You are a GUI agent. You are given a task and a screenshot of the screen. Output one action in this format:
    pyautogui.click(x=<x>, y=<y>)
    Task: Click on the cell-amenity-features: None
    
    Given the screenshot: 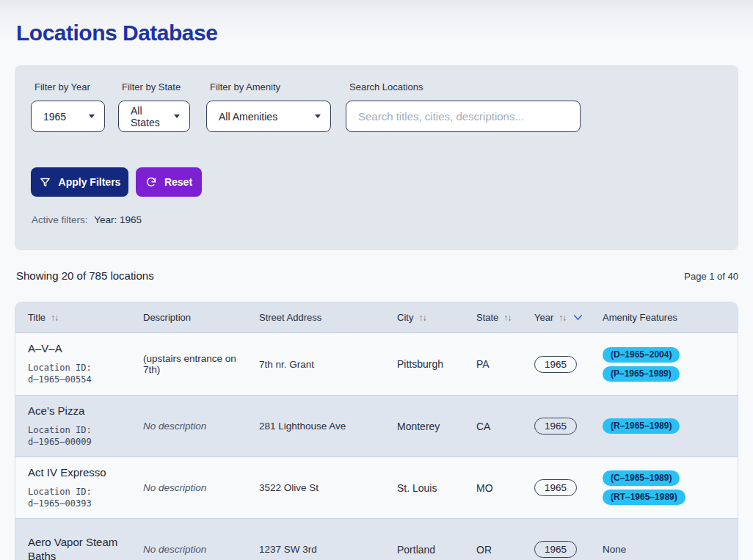 What is the action you would take?
    pyautogui.click(x=670, y=549)
    